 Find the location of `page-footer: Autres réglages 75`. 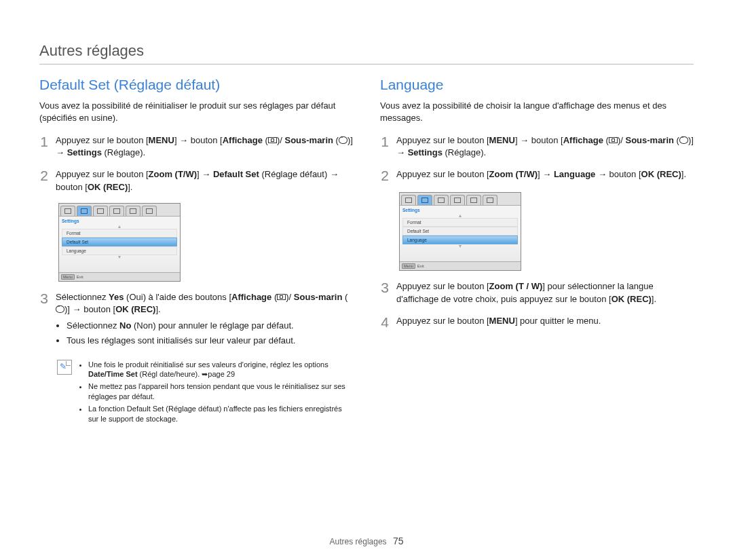

page-footer: Autres réglages 75 is located at coordinates (366, 541).